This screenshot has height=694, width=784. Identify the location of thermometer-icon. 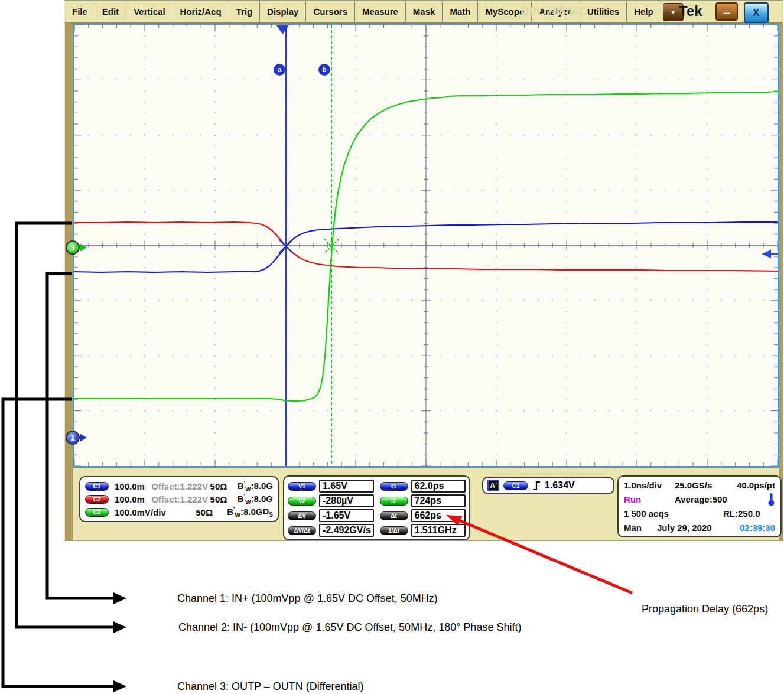
(772, 500).